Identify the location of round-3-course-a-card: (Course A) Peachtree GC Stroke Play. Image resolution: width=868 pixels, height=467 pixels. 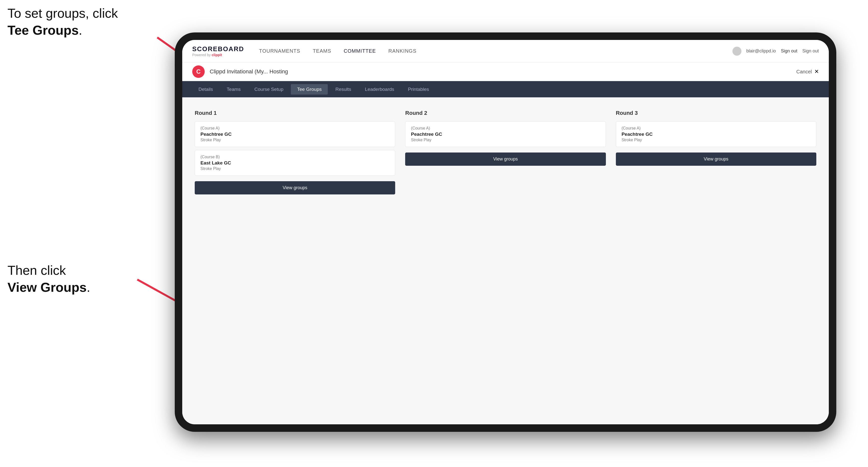
(716, 134).